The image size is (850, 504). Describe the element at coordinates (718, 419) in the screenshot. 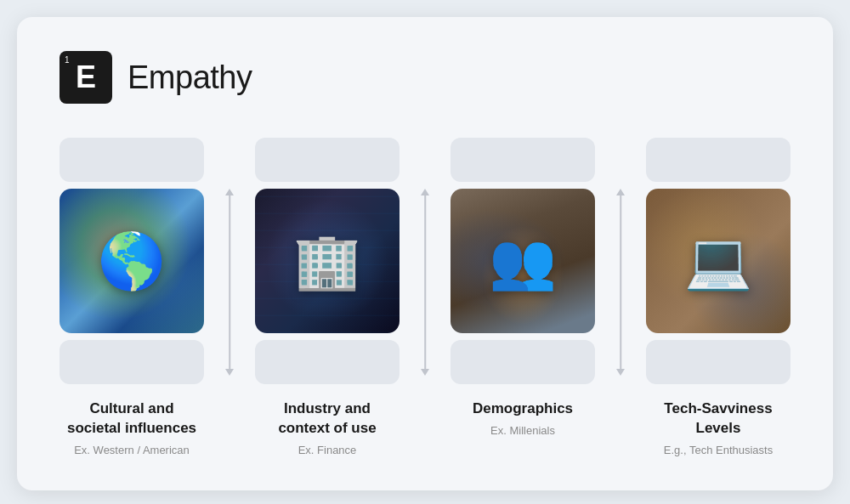

I see `card-label-main-4: Tech-Savviness Levels` at that location.